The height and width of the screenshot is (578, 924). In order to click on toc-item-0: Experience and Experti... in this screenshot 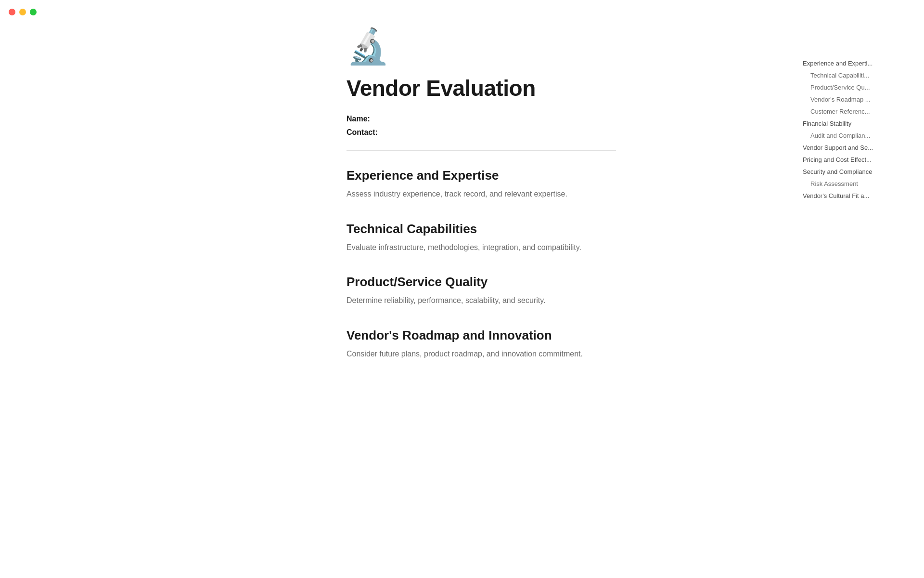, I will do `click(852, 64)`.